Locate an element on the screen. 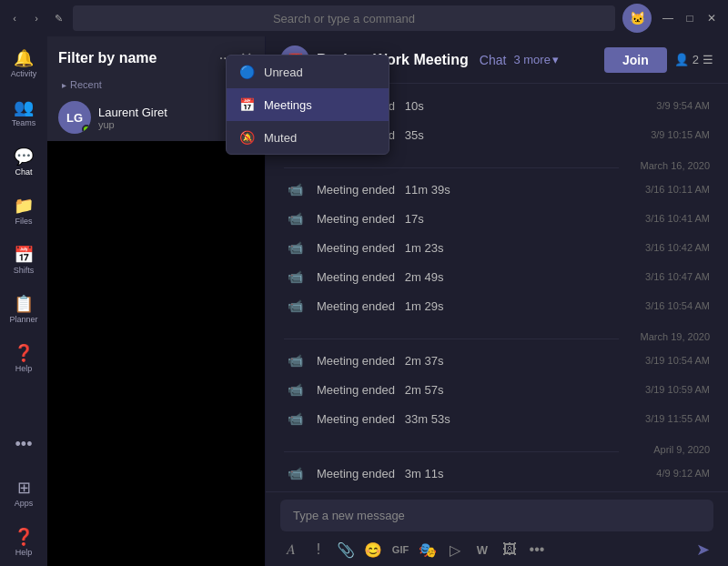  message-content: Meeting ended 2m 57s is located at coordinates (475, 389).